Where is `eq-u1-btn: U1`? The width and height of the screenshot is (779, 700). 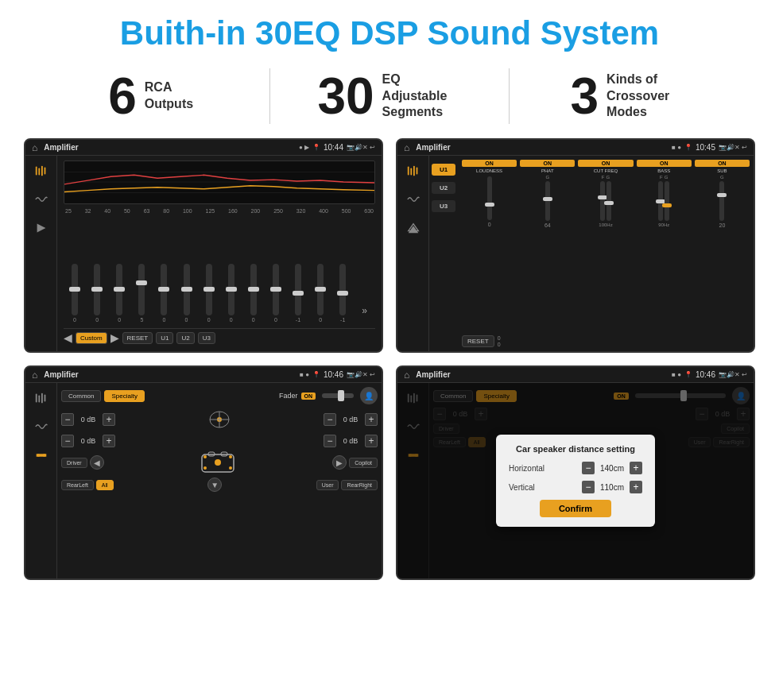
eq-u1-btn: U1 is located at coordinates (165, 338).